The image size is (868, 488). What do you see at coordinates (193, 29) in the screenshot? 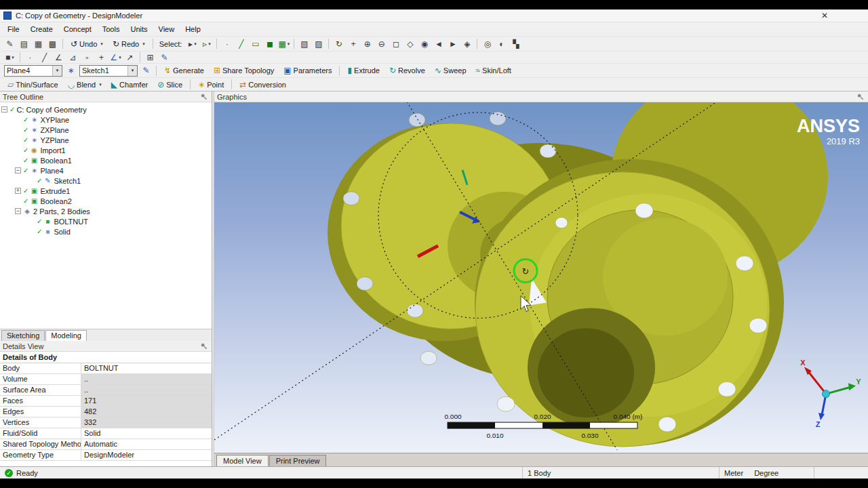
I see `menu-help: Help` at bounding box center [193, 29].